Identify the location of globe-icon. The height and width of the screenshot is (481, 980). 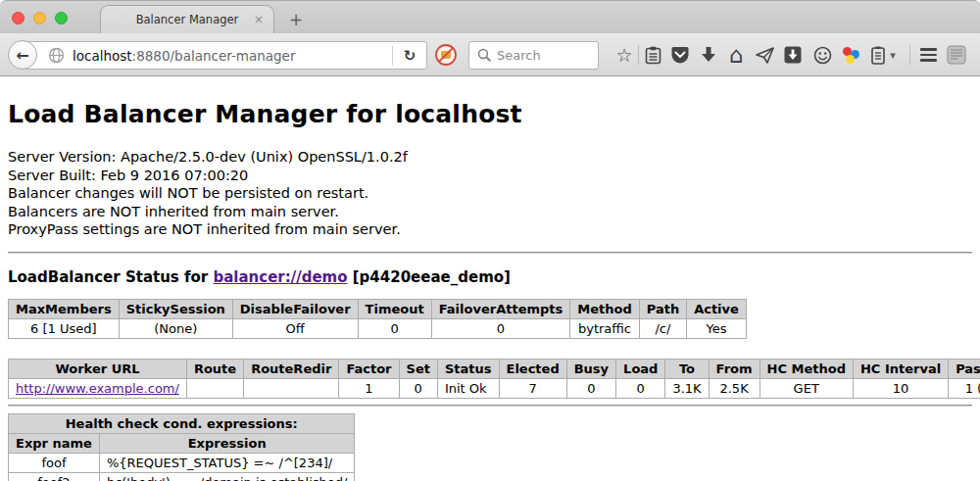
(57, 55).